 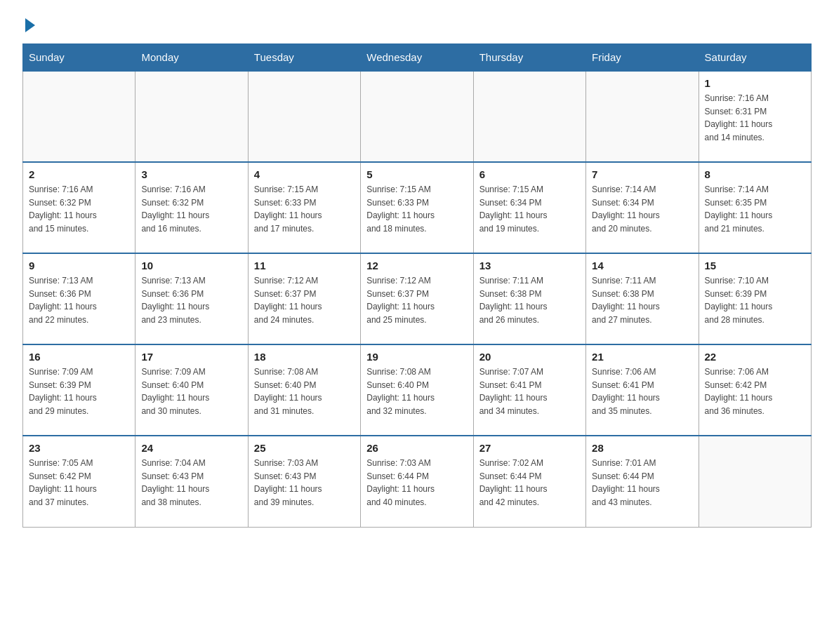 I want to click on day-of-week-header: Tuesday, so click(x=304, y=58).